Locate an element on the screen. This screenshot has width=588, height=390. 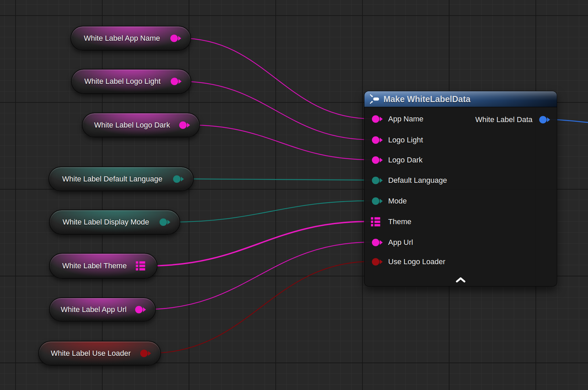
white-label-logo-dark-output-pin is located at coordinates (183, 125).